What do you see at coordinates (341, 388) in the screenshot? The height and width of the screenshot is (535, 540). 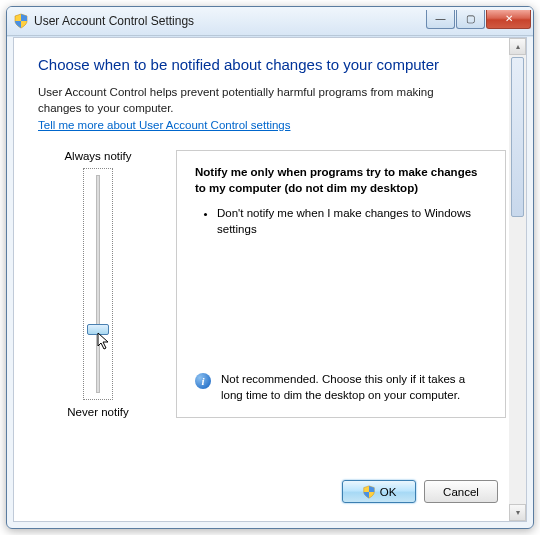 I see `warning-row: i Not recommended. Choose this only if i…` at bounding box center [341, 388].